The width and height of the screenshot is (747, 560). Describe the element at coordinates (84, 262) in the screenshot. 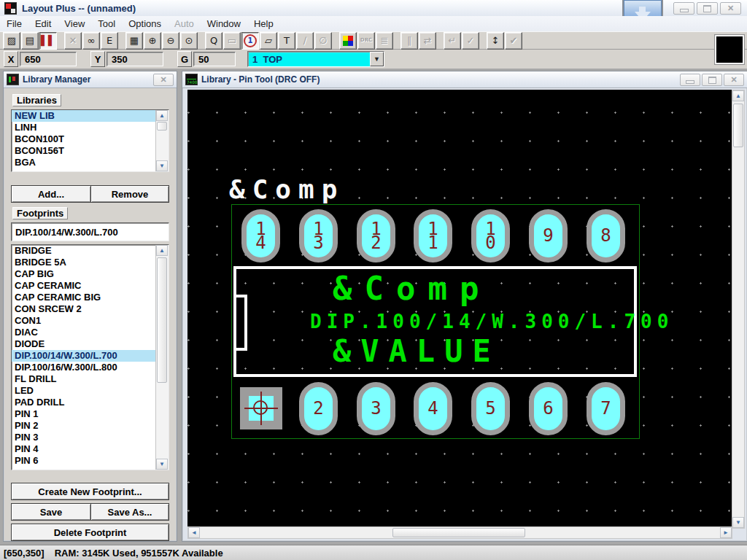

I see `footprint-list-item: BRIDGE 5A` at that location.